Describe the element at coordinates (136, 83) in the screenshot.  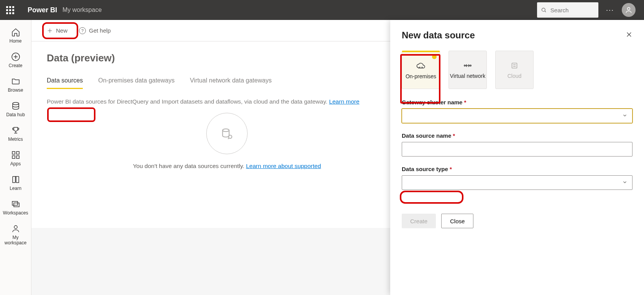
I see `tab-onprem-gateways: On-premises data gateways` at that location.